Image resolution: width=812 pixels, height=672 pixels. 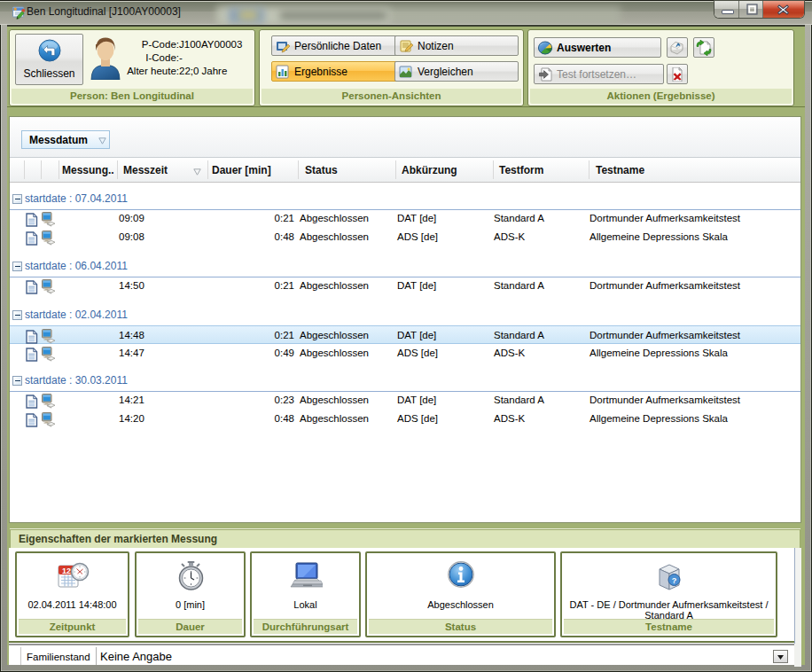 What do you see at coordinates (66, 571) in the screenshot?
I see `svg-text: 12` at bounding box center [66, 571].